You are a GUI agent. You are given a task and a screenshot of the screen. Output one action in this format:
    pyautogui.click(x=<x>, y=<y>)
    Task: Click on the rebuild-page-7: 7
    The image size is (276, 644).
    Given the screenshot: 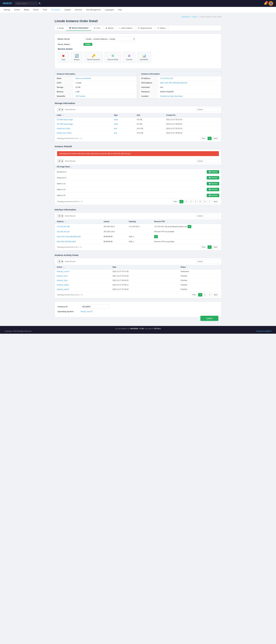 What is the action you would take?
    pyautogui.click(x=210, y=202)
    